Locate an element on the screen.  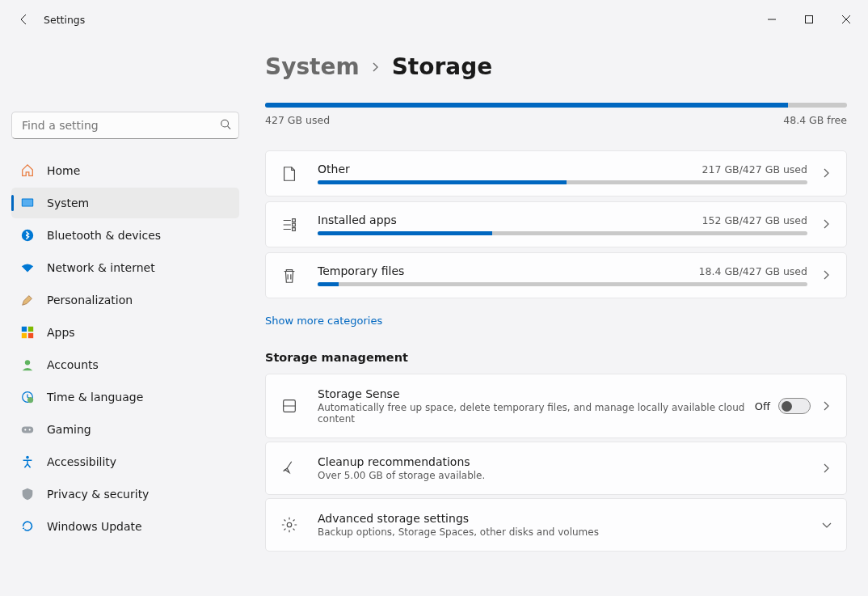
sidebar-item-network: Network & internet is located at coordinates (125, 268).